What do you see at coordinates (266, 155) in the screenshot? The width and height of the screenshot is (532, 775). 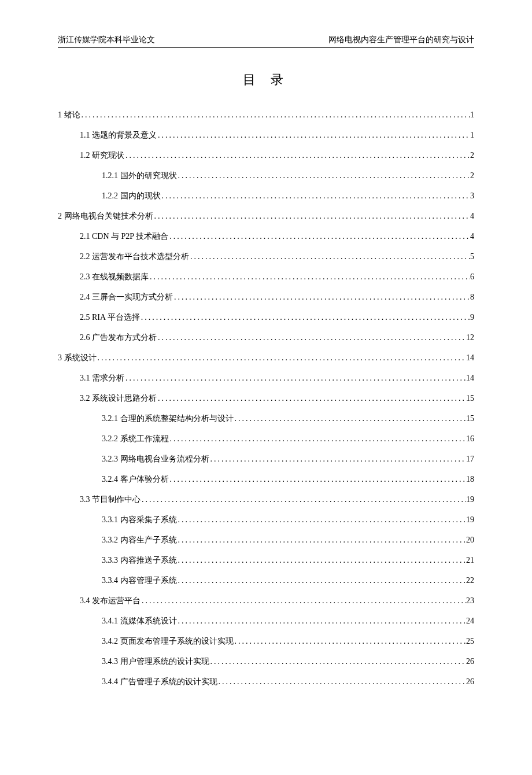 I see `toc-entry: 1.2 研究现状2` at bounding box center [266, 155].